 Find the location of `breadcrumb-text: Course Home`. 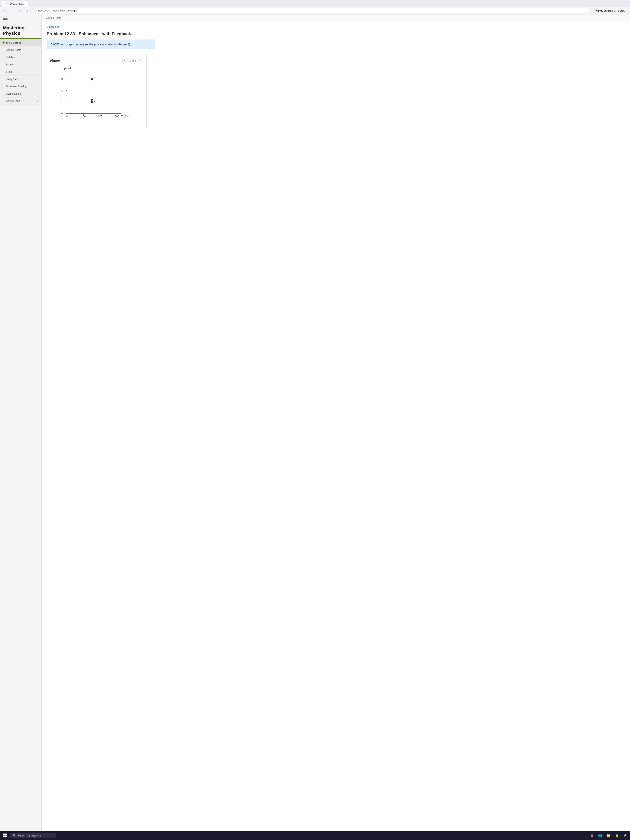

breadcrumb-text: Course Home is located at coordinates (54, 18).